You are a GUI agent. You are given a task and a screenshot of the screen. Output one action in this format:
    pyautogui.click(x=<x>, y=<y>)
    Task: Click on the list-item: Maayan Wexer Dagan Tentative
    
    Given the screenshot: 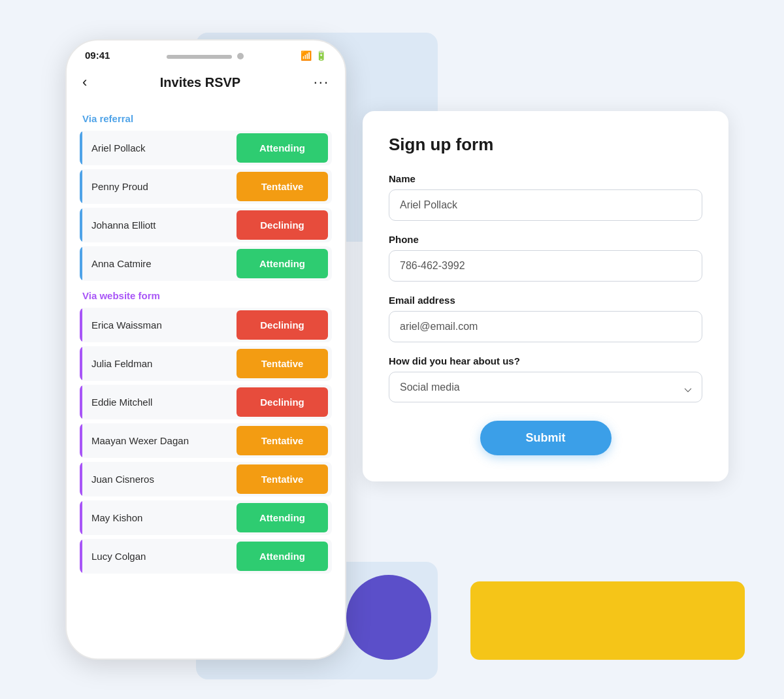 What is the action you would take?
    pyautogui.click(x=206, y=440)
    